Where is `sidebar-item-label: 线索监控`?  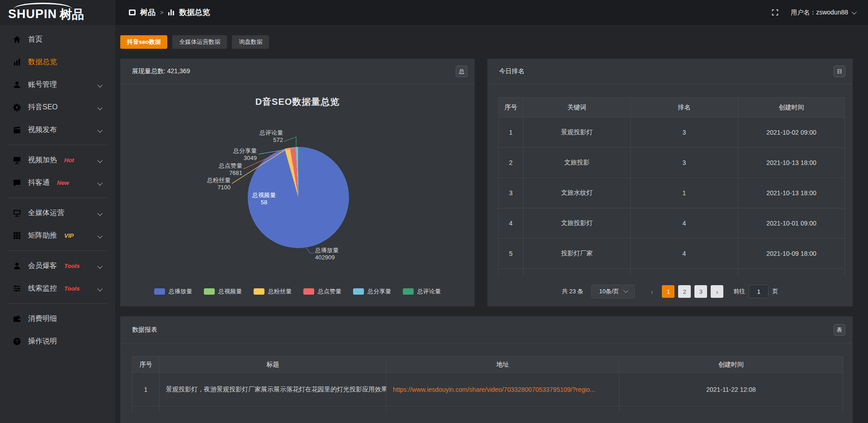
sidebar-item-label: 线索监控 is located at coordinates (42, 288).